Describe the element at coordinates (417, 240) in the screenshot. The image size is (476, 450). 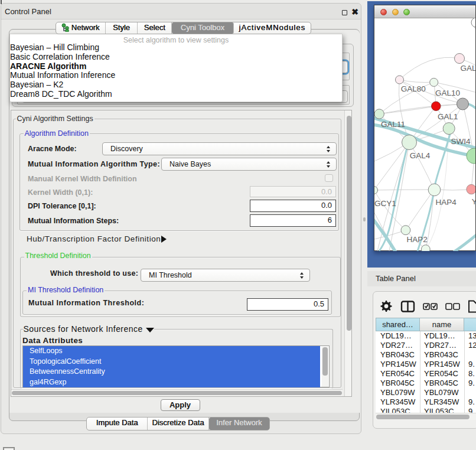
I see `svg-text: HAP2` at that location.